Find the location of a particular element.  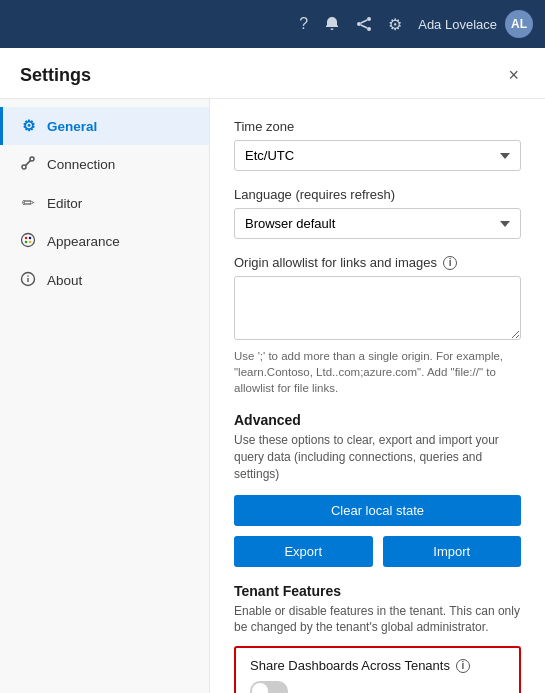

advanced-title: Advanced is located at coordinates (378, 420).